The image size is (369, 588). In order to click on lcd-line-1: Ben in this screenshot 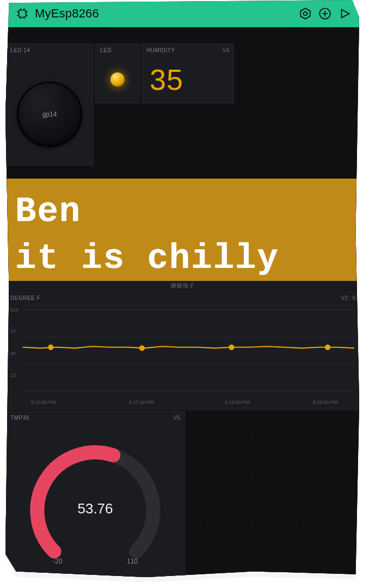, I will do `click(183, 212)`.